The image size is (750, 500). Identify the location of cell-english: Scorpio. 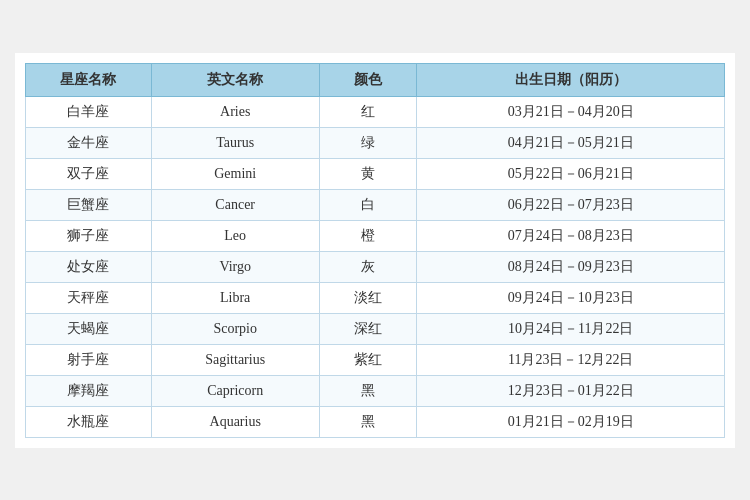
(235, 328).